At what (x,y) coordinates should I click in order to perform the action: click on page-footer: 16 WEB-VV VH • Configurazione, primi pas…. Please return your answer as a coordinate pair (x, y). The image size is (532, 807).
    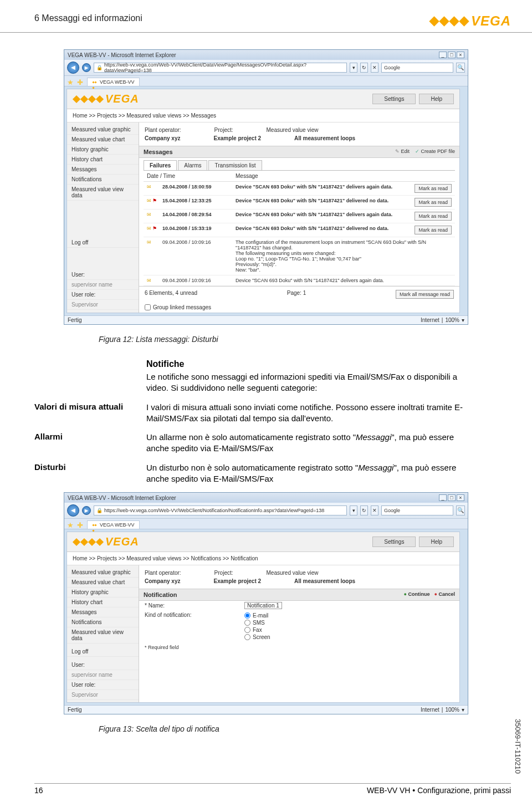
    Looking at the image, I should click on (273, 789).